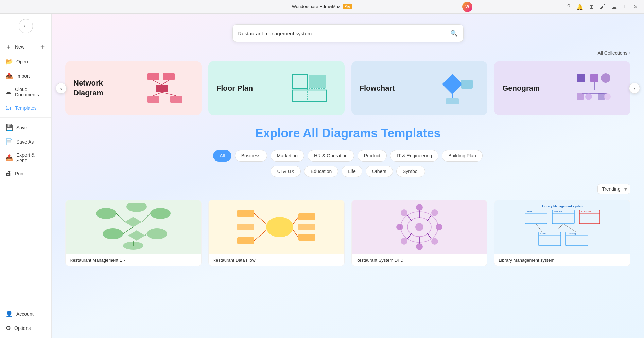 The image size is (644, 338). I want to click on sidebar-item-account: 👤 Account, so click(26, 314).